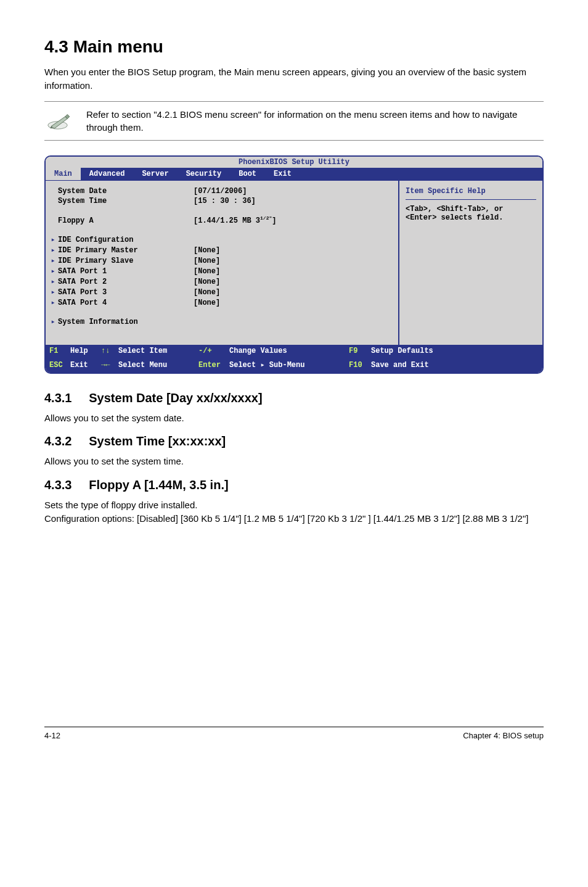 This screenshot has width=588, height=887. I want to click on item-ide-configuration: IDE Configuration, so click(126, 240).